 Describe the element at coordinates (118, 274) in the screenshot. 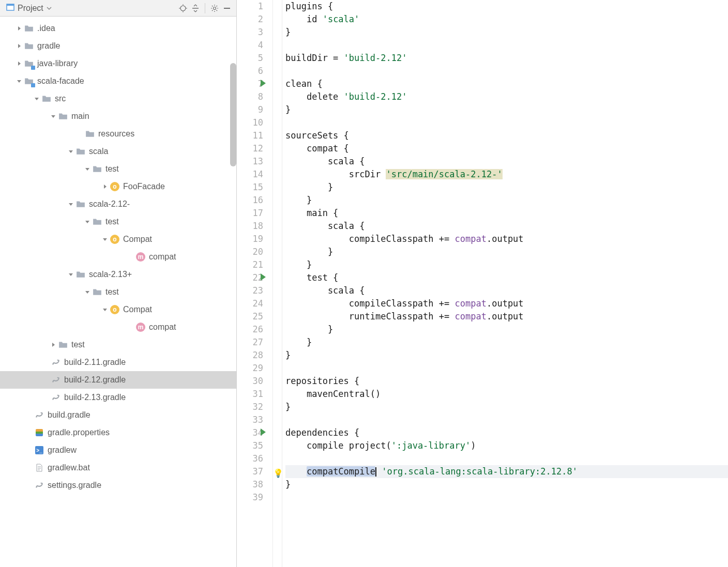

I see `tree-item: scala-2.13+` at that location.